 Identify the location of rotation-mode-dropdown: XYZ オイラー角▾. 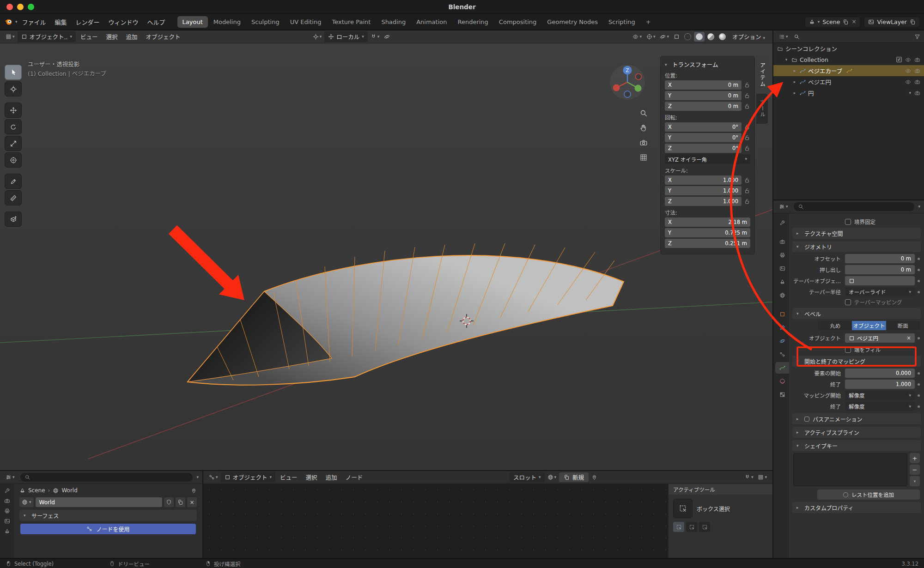
(708, 159).